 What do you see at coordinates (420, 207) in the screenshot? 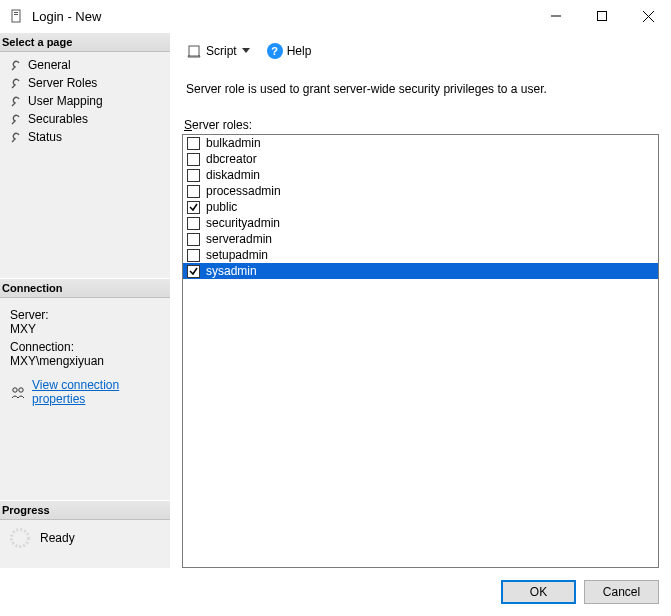
I see `role-row-public: public` at bounding box center [420, 207].